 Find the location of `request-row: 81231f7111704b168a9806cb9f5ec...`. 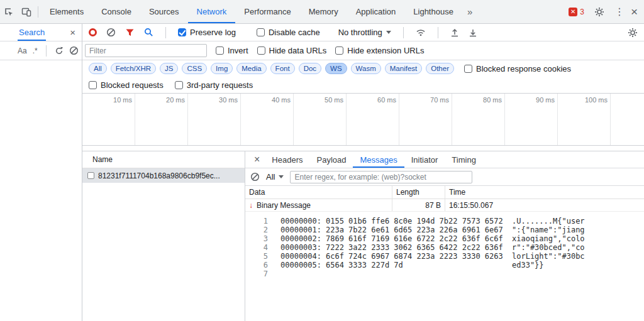

request-row: 81231f7111704b168a9806cb9f5ec... is located at coordinates (164, 176).